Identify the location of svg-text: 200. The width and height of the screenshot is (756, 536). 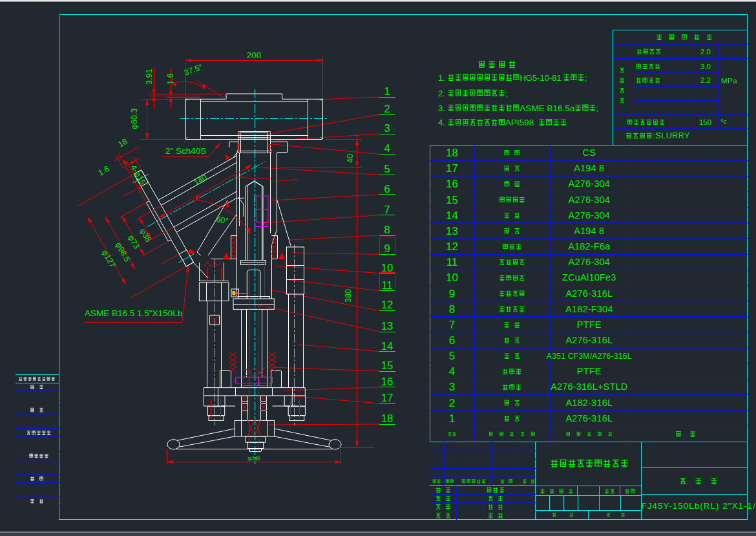
(255, 56).